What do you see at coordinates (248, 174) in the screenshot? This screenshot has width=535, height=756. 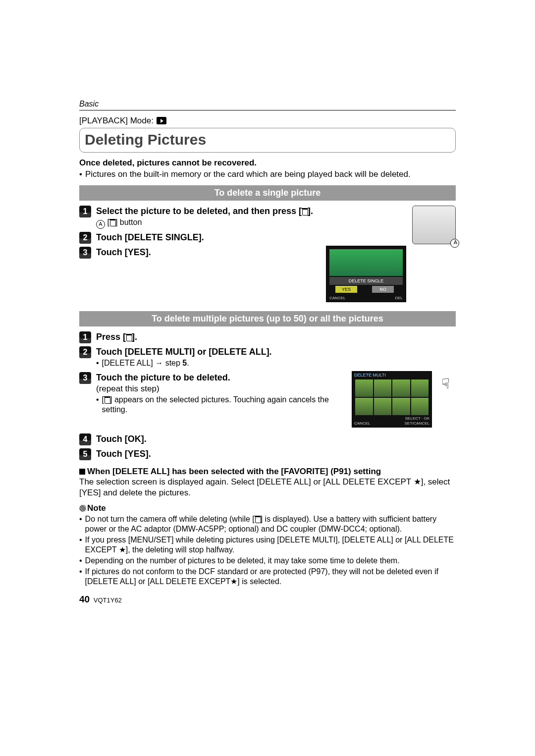 I see `intro-bullet-text: Pictures on the built-in memory or the c…` at bounding box center [248, 174].